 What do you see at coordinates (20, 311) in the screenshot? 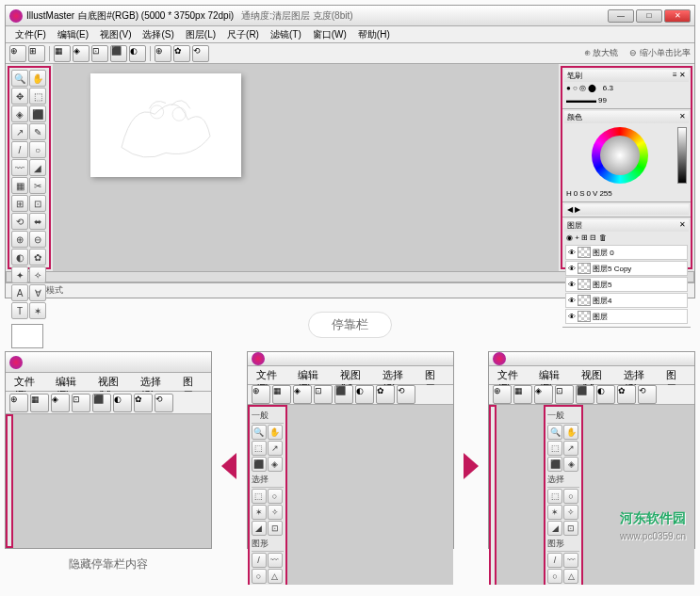
I see `tool-button: T` at bounding box center [20, 311].